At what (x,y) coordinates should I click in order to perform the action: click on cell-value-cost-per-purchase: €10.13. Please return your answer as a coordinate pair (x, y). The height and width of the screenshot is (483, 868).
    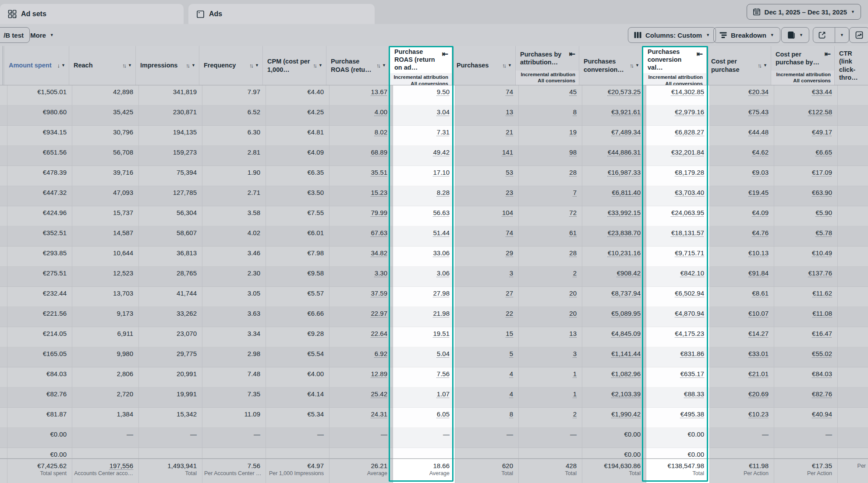
    Looking at the image, I should click on (758, 253).